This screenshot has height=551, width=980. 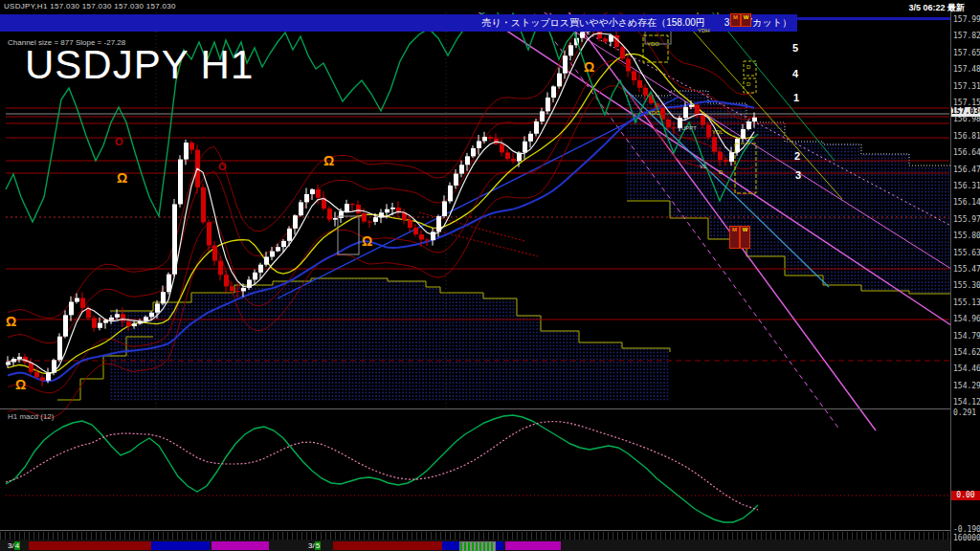 I want to click on time-axis-ticks, so click(x=490, y=536).